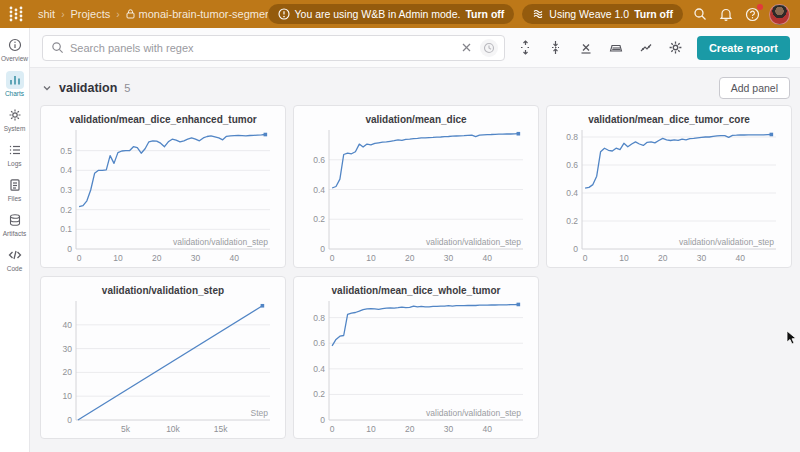 The image size is (800, 452). Describe the element at coordinates (538, 14) in the screenshot. I see `weave-icon` at that location.